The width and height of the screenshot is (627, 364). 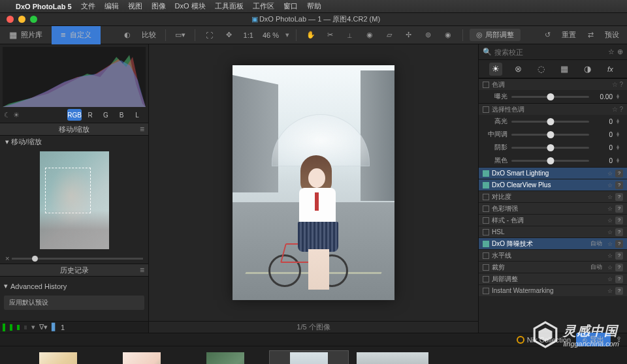 I want to click on move-tool-icon: ✥, so click(x=229, y=35).